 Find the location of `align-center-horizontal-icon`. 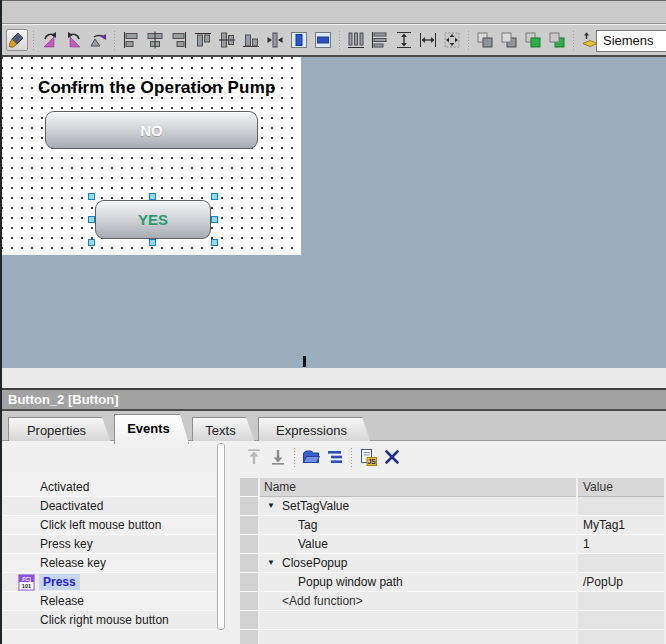

align-center-horizontal-icon is located at coordinates (155, 40).